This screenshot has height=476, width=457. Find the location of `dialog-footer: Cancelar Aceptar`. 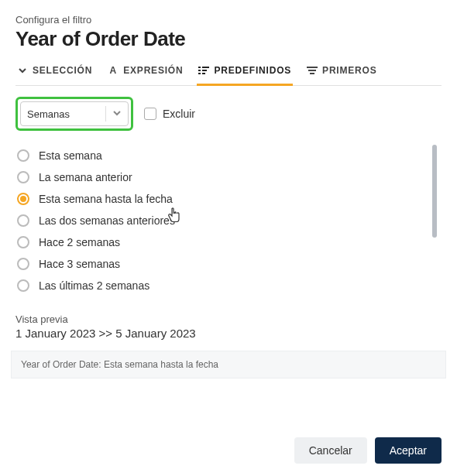

dialog-footer: Cancelar Aceptar is located at coordinates (228, 451).